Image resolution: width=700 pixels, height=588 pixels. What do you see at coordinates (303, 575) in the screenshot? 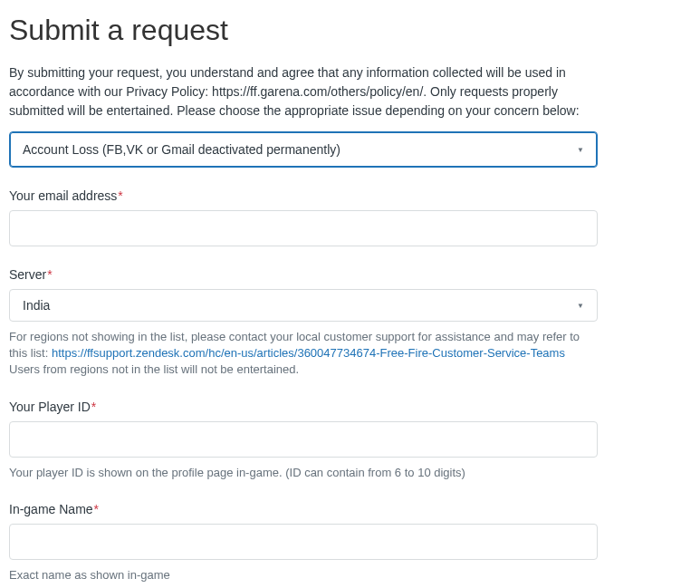
I see `ingame-name-hint: Exact name as shown in-game` at bounding box center [303, 575].